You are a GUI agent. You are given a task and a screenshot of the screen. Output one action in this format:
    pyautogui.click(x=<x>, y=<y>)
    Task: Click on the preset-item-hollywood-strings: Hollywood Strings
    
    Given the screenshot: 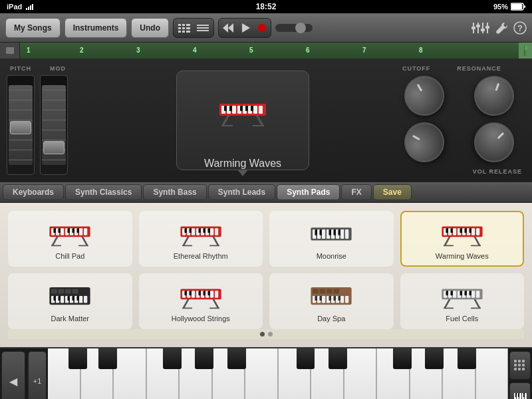 What is the action you would take?
    pyautogui.click(x=201, y=301)
    